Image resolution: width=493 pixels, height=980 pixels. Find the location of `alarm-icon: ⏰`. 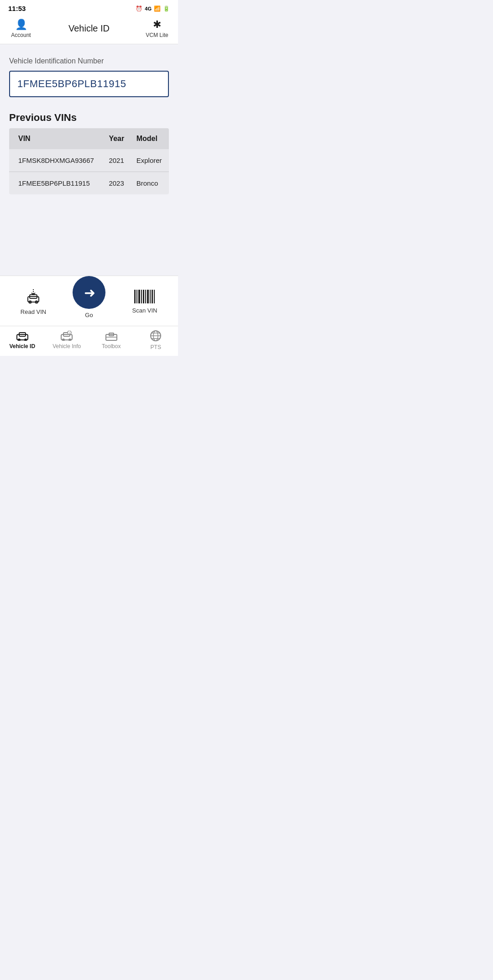

alarm-icon: ⏰ is located at coordinates (139, 9).